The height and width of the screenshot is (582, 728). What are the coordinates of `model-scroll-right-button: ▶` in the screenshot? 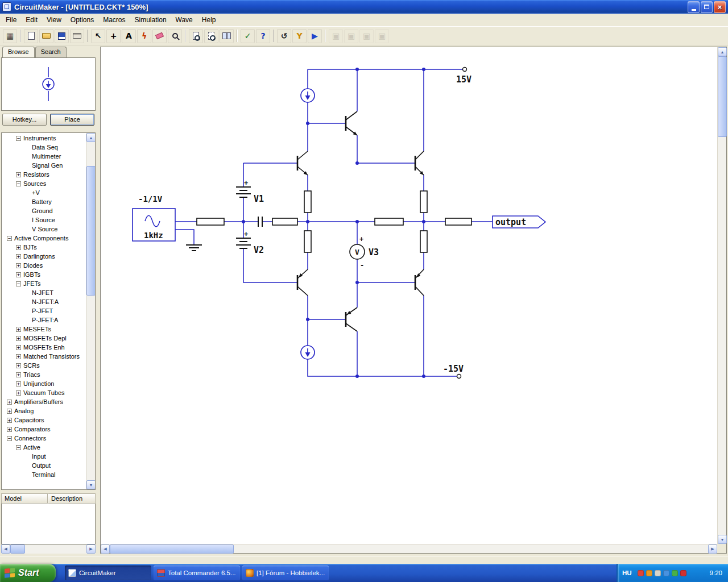 It's located at (91, 549).